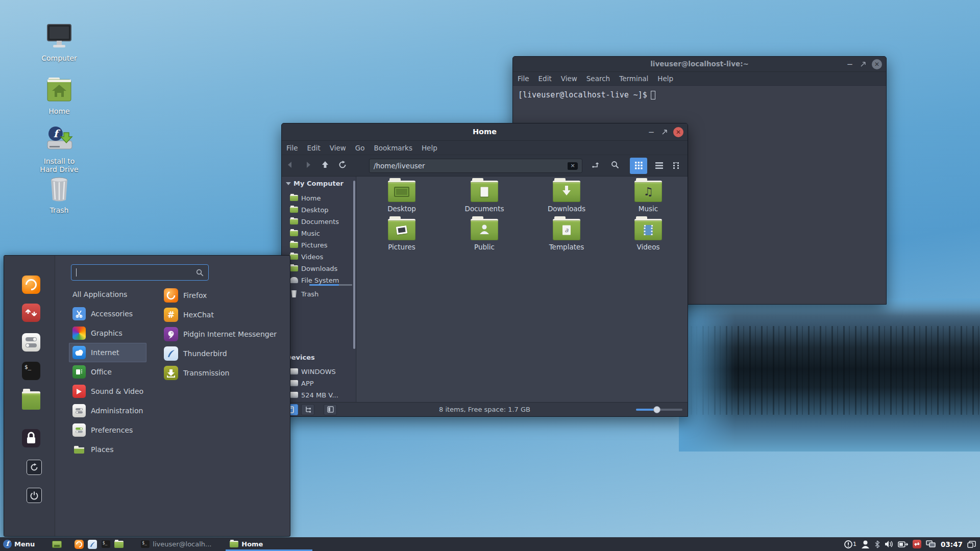 This screenshot has width=980, height=551. Describe the element at coordinates (59, 149) in the screenshot. I see `desktop-icon-install: f Install to Hard Drive` at that location.